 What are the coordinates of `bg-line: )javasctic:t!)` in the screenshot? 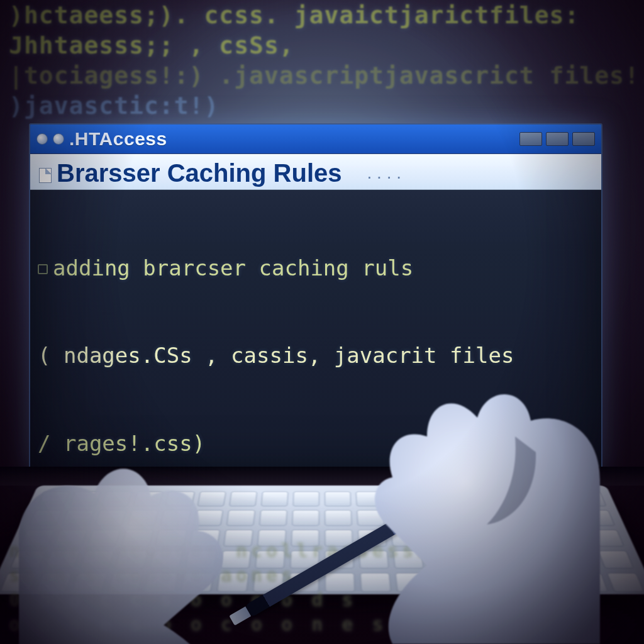 It's located at (322, 106).